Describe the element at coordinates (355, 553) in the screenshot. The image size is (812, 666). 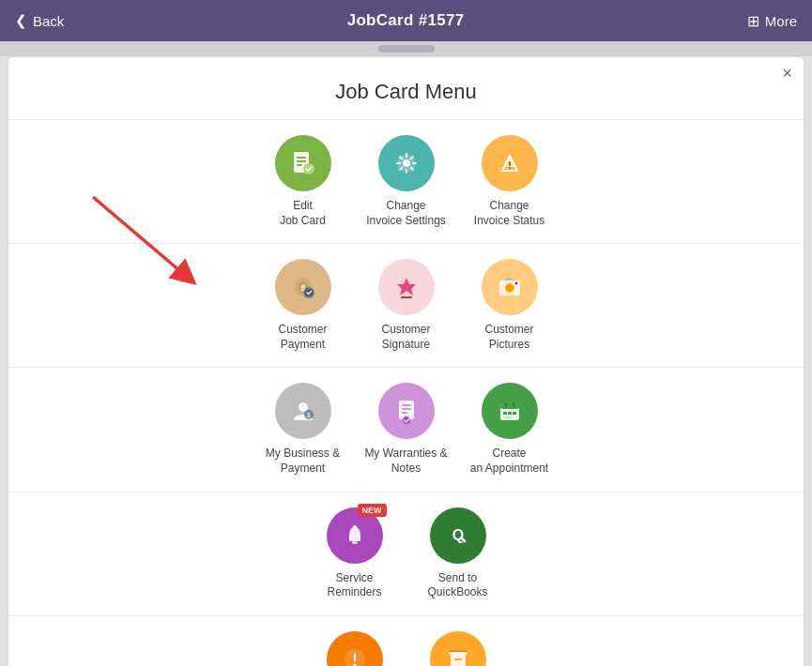
I see `service-reminders-item: new ServiceReminders` at that location.